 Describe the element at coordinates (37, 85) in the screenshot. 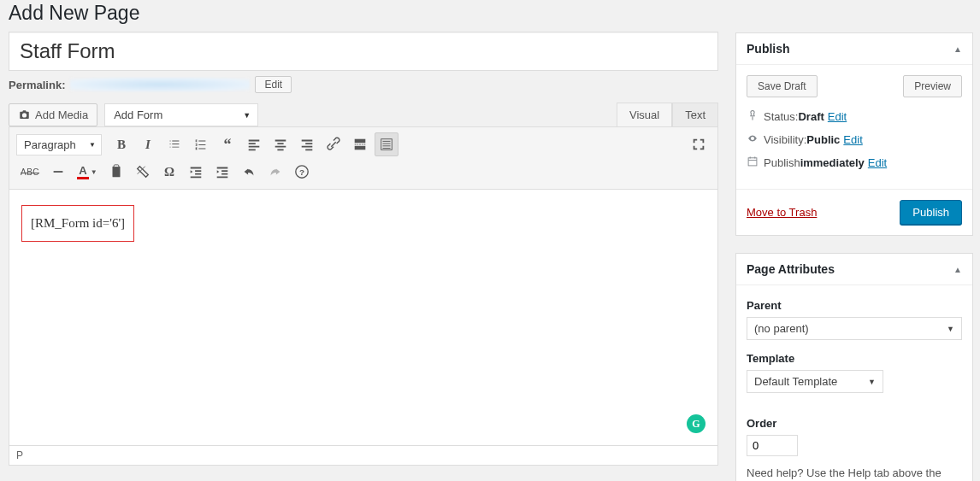

I see `permalink-label: Permalink:` at that location.